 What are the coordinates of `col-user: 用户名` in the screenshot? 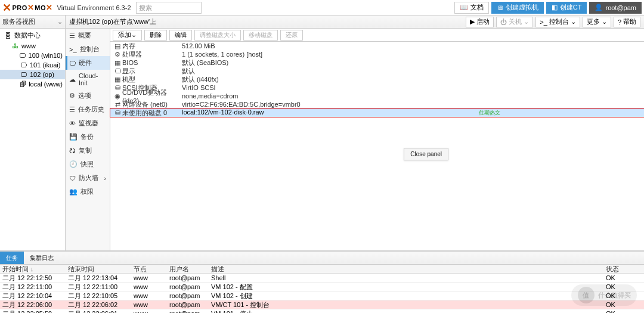 It's located at (190, 269).